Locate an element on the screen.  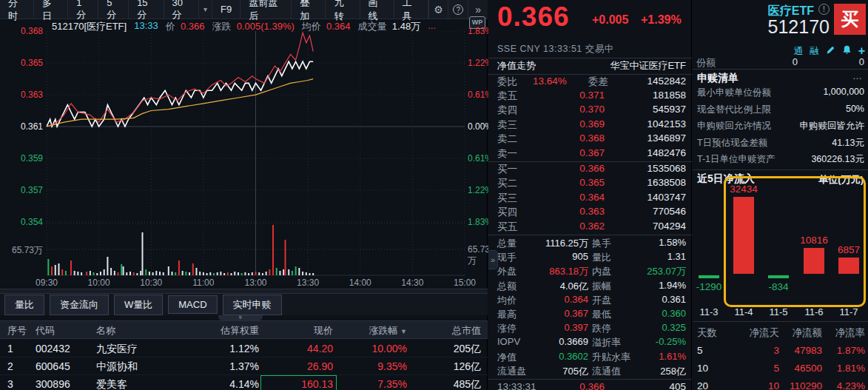
holdings-header-3: 名称 is located at coordinates (106, 330).